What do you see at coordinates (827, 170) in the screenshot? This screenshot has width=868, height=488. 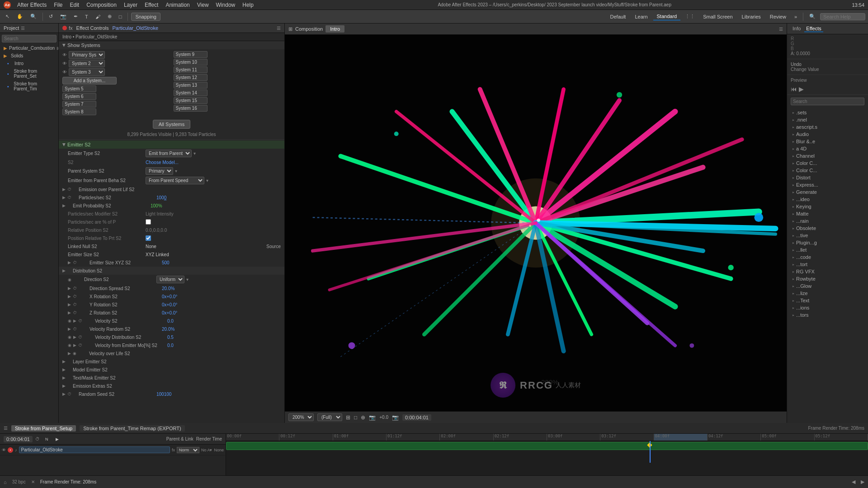 I see `effect-item-colorc2: Color C...` at bounding box center [827, 170].